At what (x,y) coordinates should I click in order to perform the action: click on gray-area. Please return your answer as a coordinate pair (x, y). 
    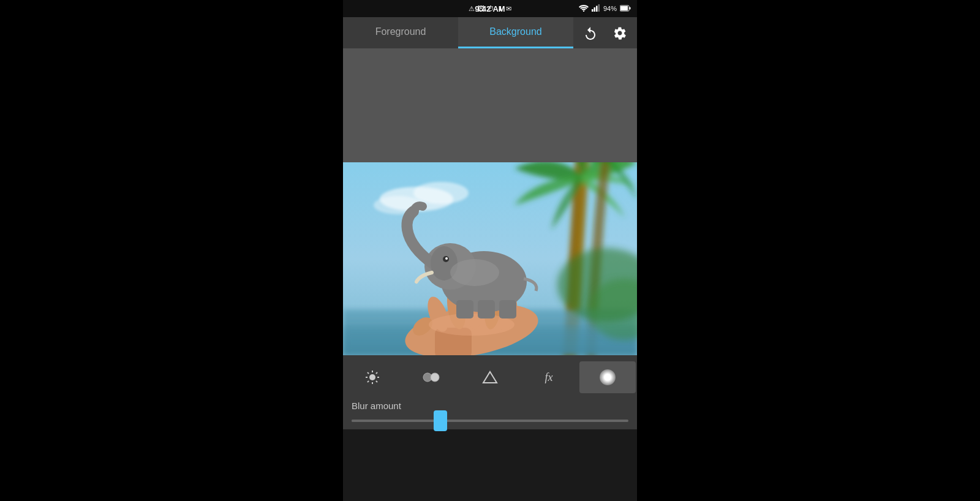
    Looking at the image, I should click on (490, 105).